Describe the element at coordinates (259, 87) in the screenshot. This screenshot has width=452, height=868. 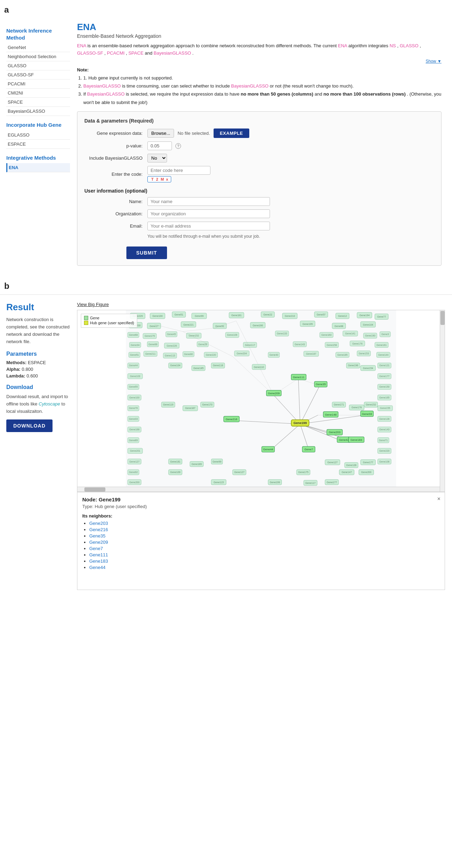
I see `note-box: Note: 1. Hub gene input currently is not…` at that location.